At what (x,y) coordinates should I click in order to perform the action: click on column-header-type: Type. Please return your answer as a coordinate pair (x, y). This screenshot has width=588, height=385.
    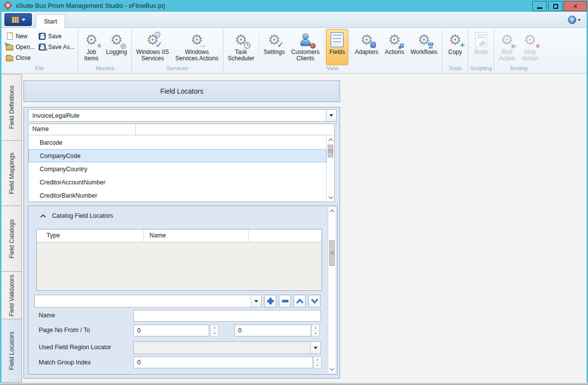
    Looking at the image, I should click on (90, 235).